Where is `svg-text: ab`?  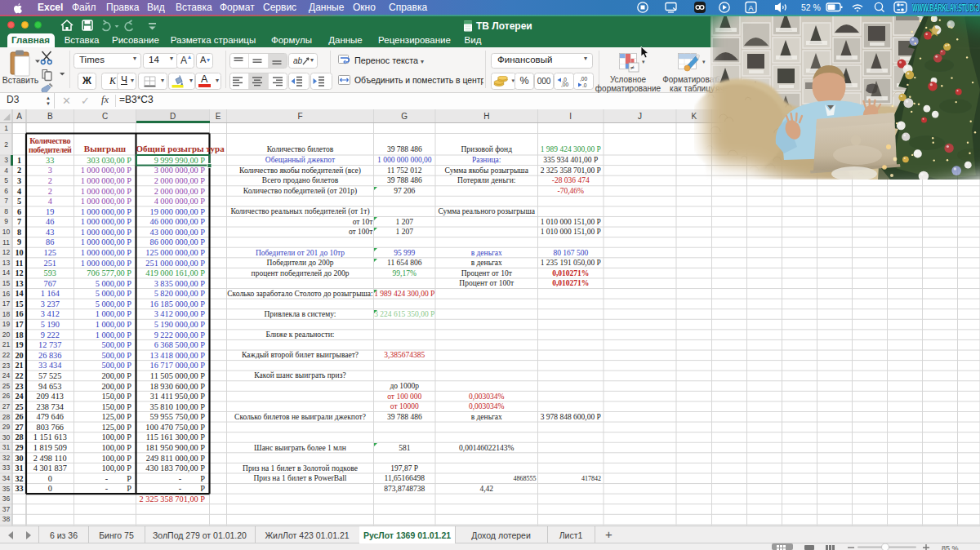 svg-text: ab is located at coordinates (298, 60).